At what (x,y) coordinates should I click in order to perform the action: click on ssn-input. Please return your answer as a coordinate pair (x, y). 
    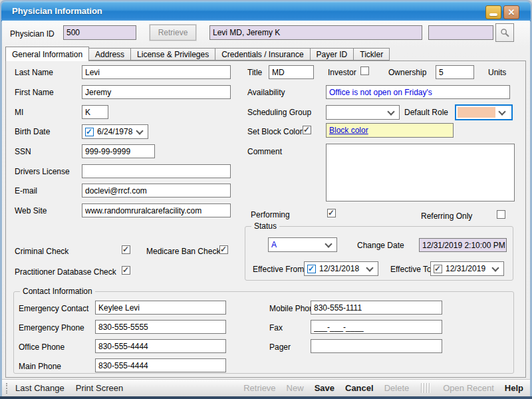
    Looking at the image, I should click on (118, 152).